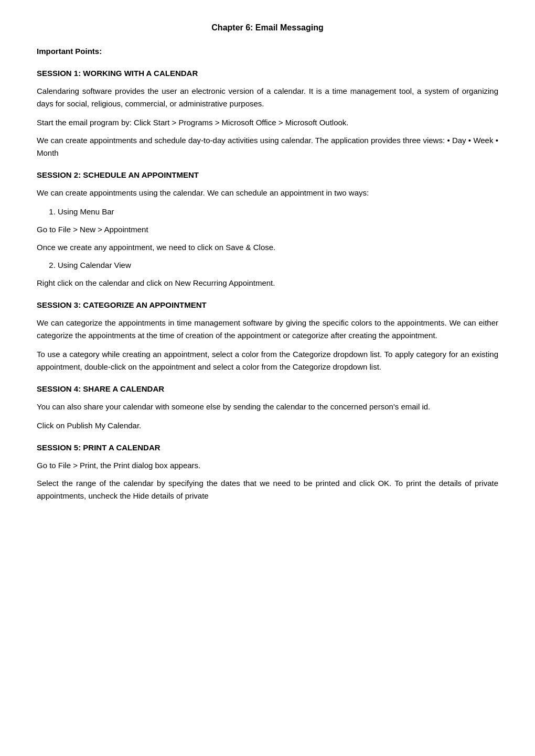  I want to click on session-1-para-2: Start the email program by: Click Start …, so click(268, 123).